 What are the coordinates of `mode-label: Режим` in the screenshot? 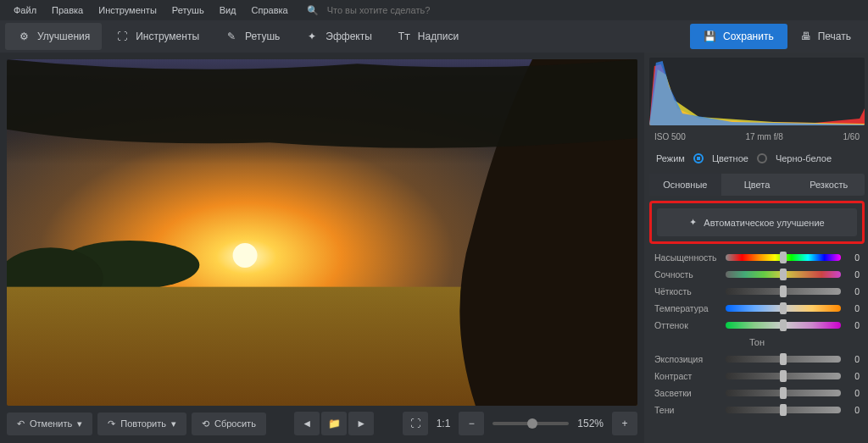 It's located at (670, 158).